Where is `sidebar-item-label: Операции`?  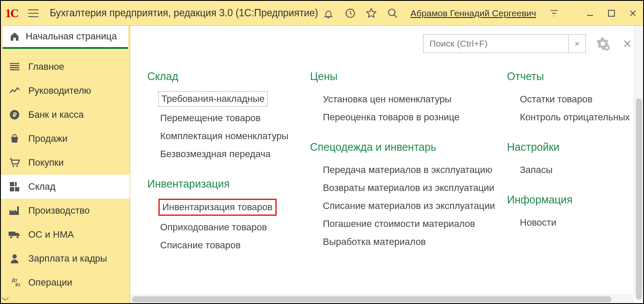
sidebar-item-label: Операции is located at coordinates (51, 283).